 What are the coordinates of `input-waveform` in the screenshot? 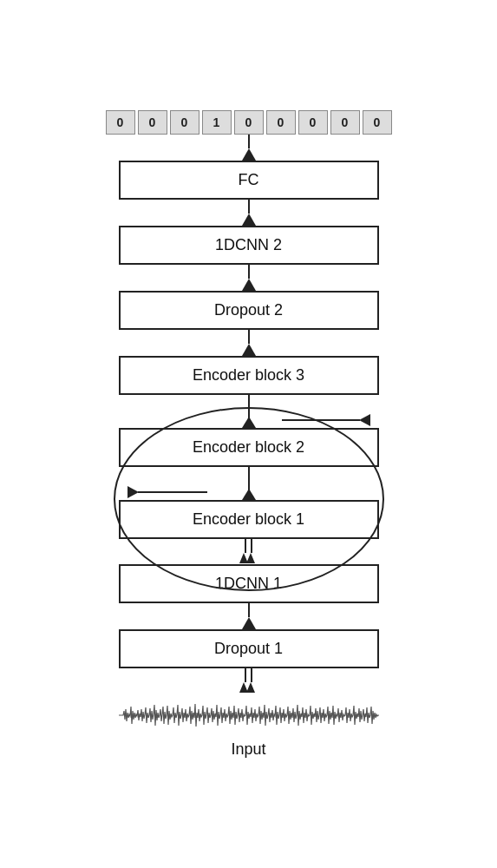 It's located at (249, 715).